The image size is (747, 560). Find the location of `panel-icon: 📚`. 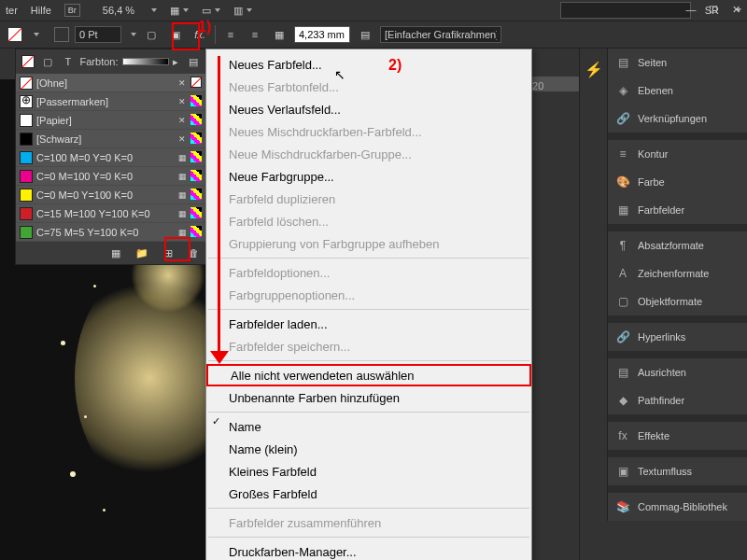

panel-icon: 📚 is located at coordinates (623, 507).